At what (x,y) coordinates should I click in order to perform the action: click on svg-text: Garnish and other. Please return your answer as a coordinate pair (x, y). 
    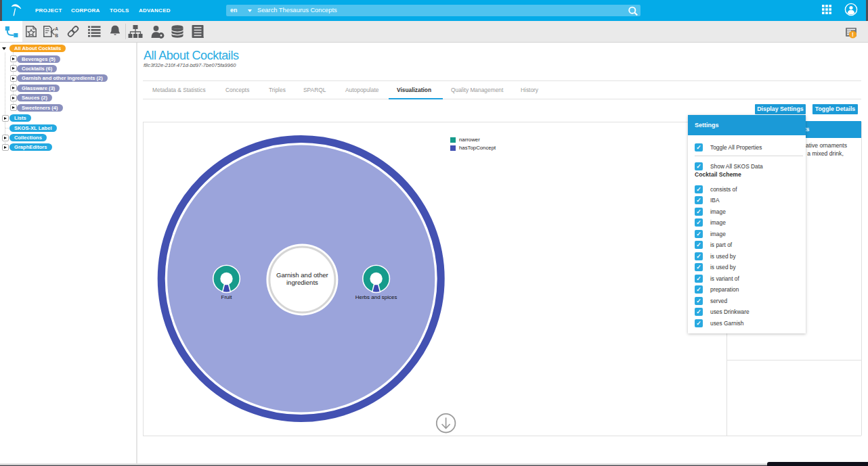
    Looking at the image, I should click on (303, 275).